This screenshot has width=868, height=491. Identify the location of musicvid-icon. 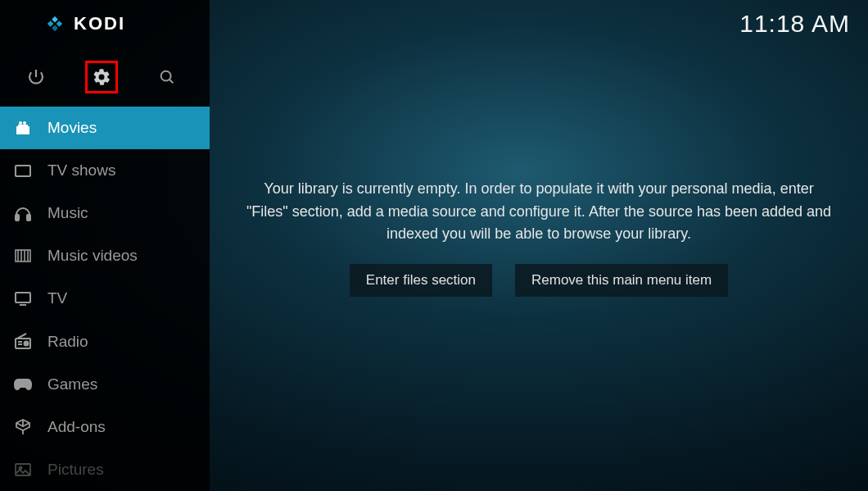
(23, 256).